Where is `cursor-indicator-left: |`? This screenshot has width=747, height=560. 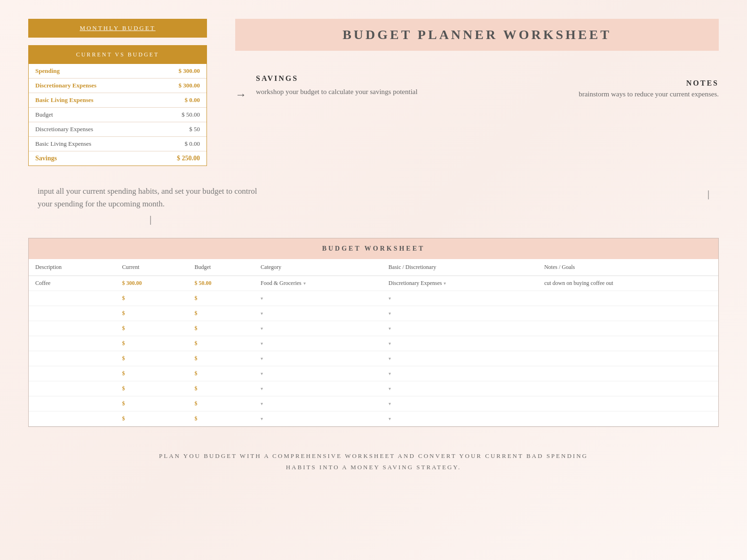
cursor-indicator-left: | is located at coordinates (151, 219).